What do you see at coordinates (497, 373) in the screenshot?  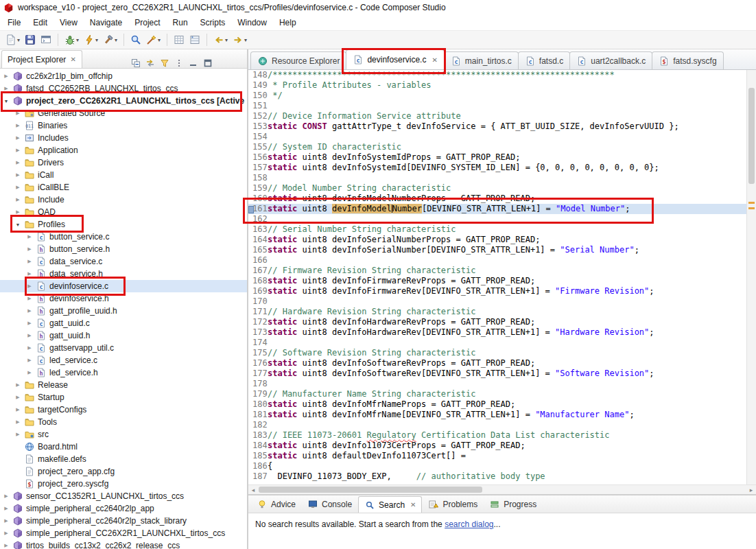 I see `code-line-177: 177static uint8 devInfoSoftwareRev[DEVIN…` at bounding box center [497, 373].